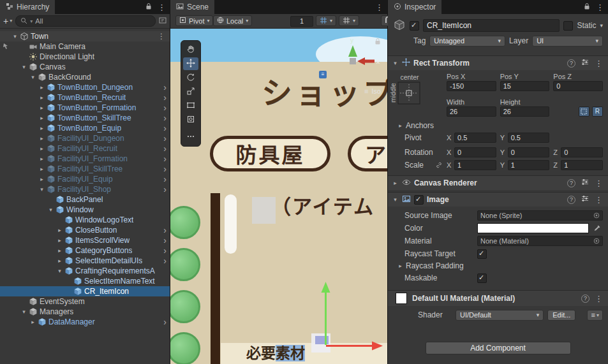 The width and height of the screenshot is (608, 364). What do you see at coordinates (498, 298) in the screenshot?
I see `material-section-header: Default UI Material (Material) ? ⋮` at bounding box center [498, 298].